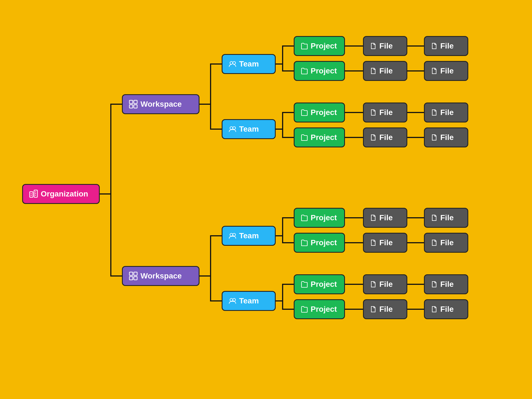  Describe the element at coordinates (64, 194) in the screenshot. I see `org-label: Organization` at that location.